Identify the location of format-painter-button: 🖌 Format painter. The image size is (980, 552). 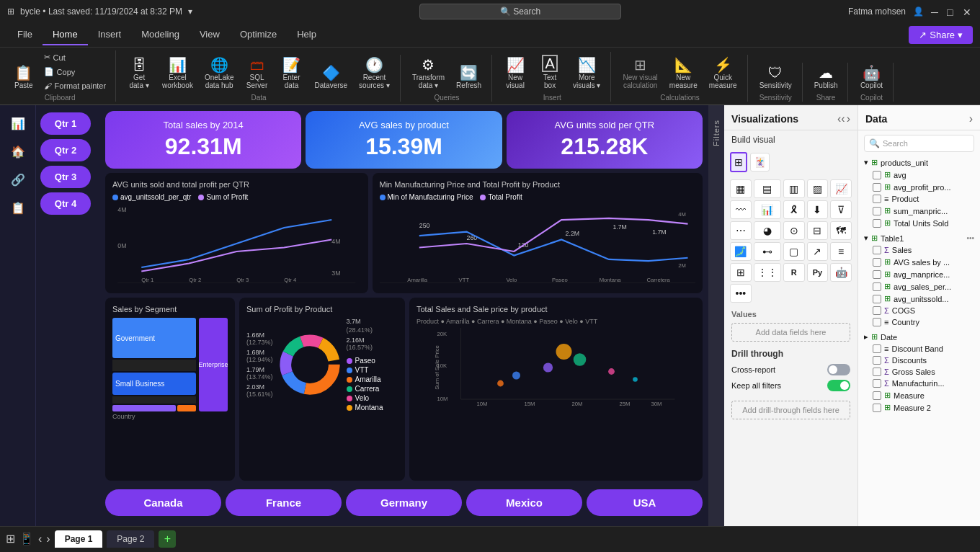
(75, 86).